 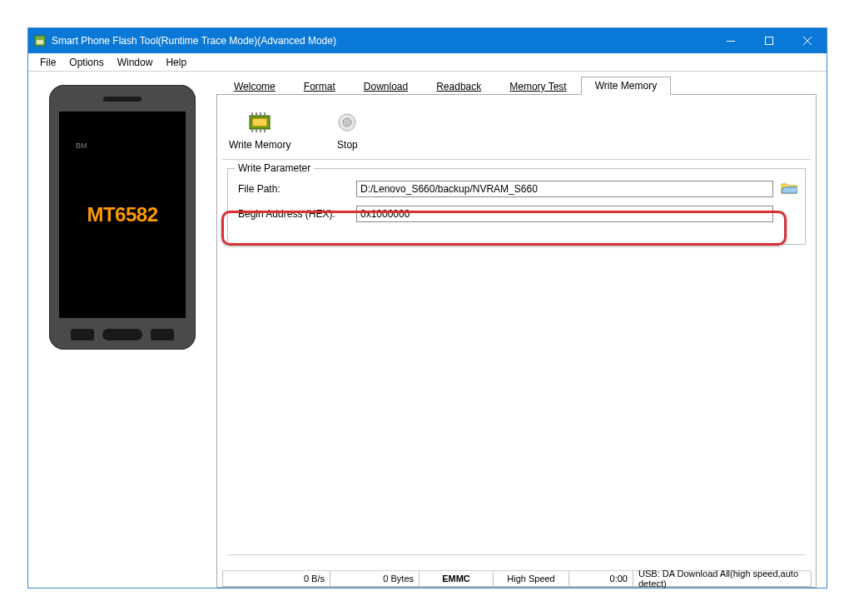 What do you see at coordinates (459, 87) in the screenshot?
I see `tab-readback: Readback` at bounding box center [459, 87].